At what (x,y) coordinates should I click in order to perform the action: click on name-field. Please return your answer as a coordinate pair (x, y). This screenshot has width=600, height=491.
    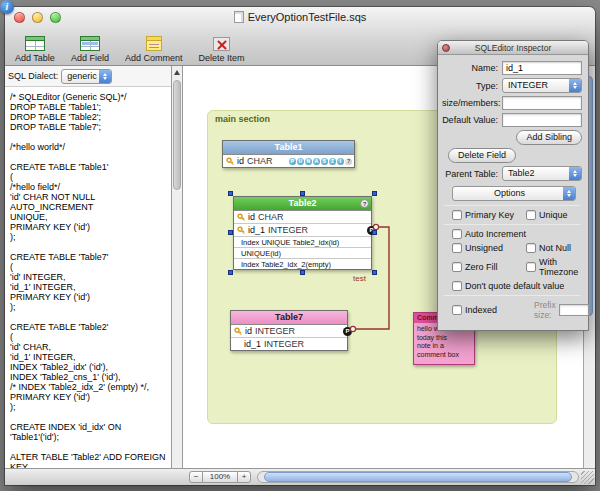
    Looking at the image, I should click on (542, 68).